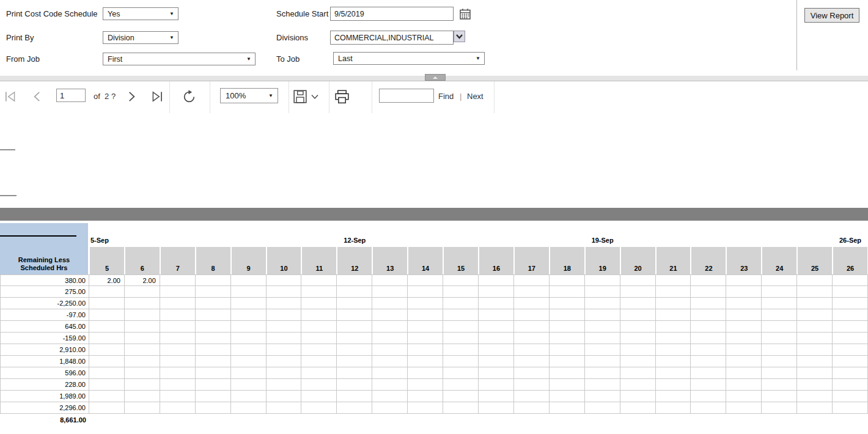  What do you see at coordinates (315, 97) in the screenshot?
I see `export-menu-button` at bounding box center [315, 97].